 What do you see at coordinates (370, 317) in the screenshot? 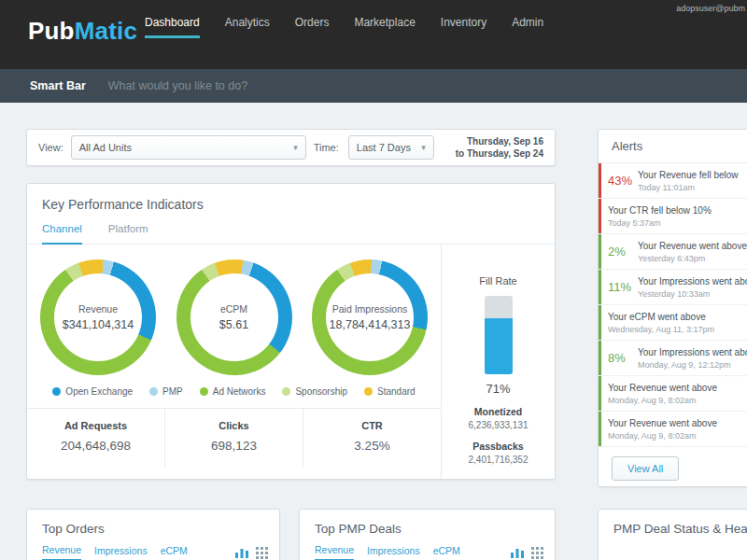
I see `donut-chart-paid-impressions: Paid Impressions18,784,414,313` at bounding box center [370, 317].